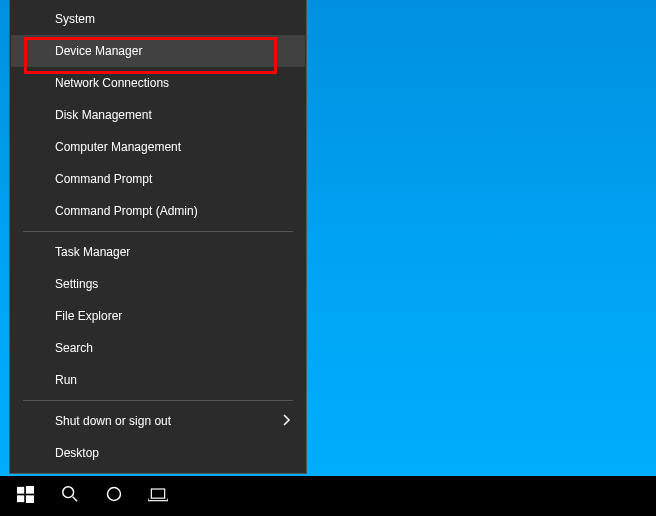 This screenshot has height=516, width=656. I want to click on menu-item-command-prompt: Command Prompt, so click(158, 179).